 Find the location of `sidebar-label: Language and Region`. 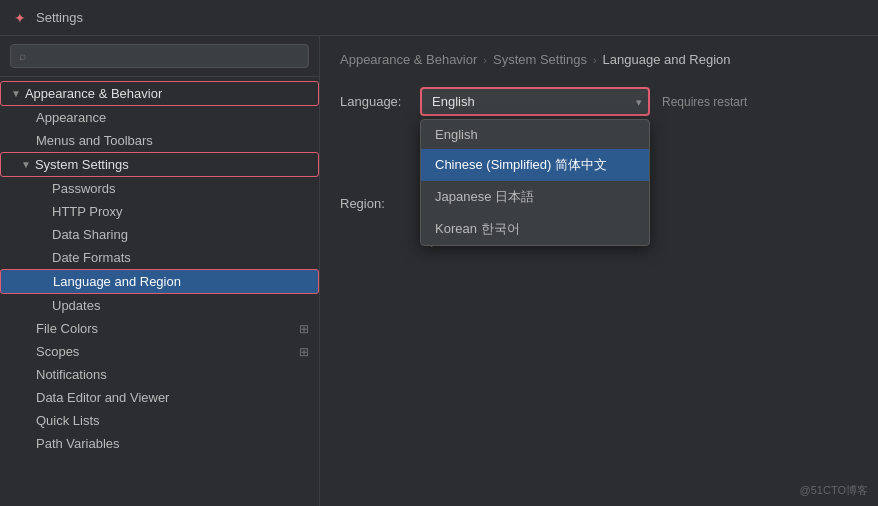

sidebar-label: Language and Region is located at coordinates (117, 282).